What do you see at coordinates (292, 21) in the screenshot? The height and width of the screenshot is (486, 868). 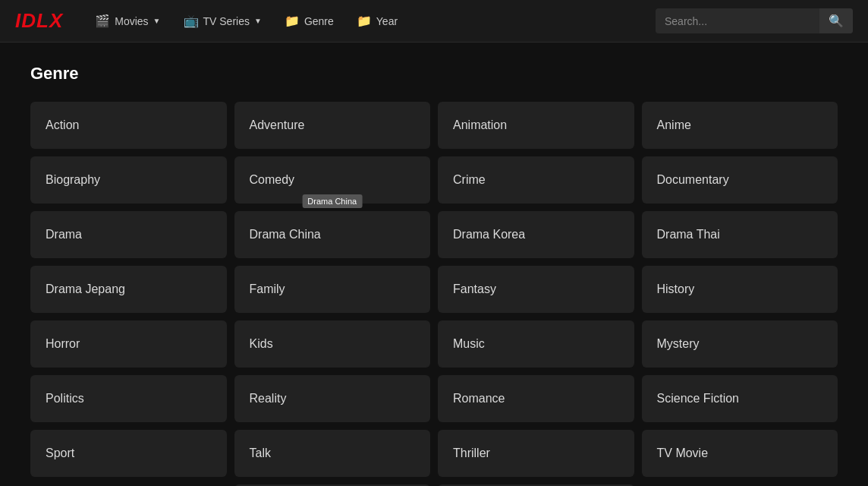 I see `genre-icon: 📁` at bounding box center [292, 21].